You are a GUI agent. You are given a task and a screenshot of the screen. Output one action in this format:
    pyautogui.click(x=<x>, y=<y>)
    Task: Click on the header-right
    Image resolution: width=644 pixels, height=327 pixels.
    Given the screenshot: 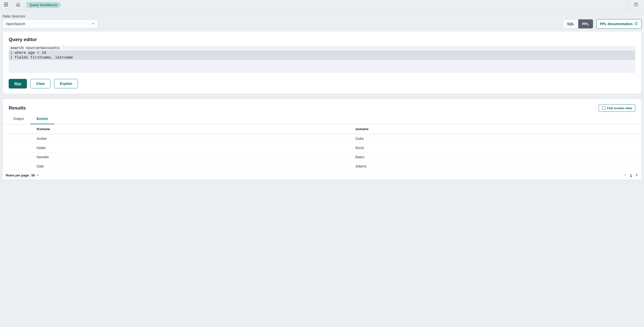 What is the action you would take?
    pyautogui.click(x=634, y=5)
    